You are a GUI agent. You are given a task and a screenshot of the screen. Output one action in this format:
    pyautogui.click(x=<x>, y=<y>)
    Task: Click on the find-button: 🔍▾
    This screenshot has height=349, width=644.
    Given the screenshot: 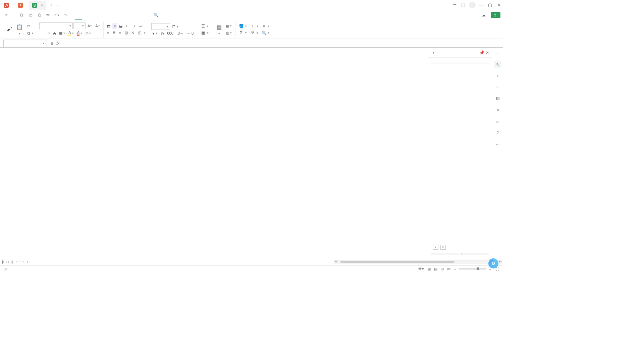 What is the action you would take?
    pyautogui.click(x=266, y=33)
    